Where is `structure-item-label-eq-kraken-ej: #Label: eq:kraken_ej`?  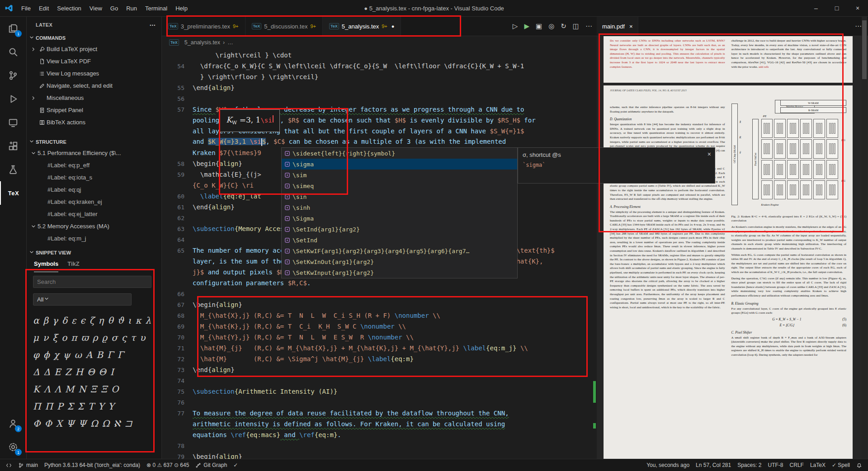
structure-item-label-eq-kraken-ej: #Label: eq:kraken_ej is located at coordinates (94, 202).